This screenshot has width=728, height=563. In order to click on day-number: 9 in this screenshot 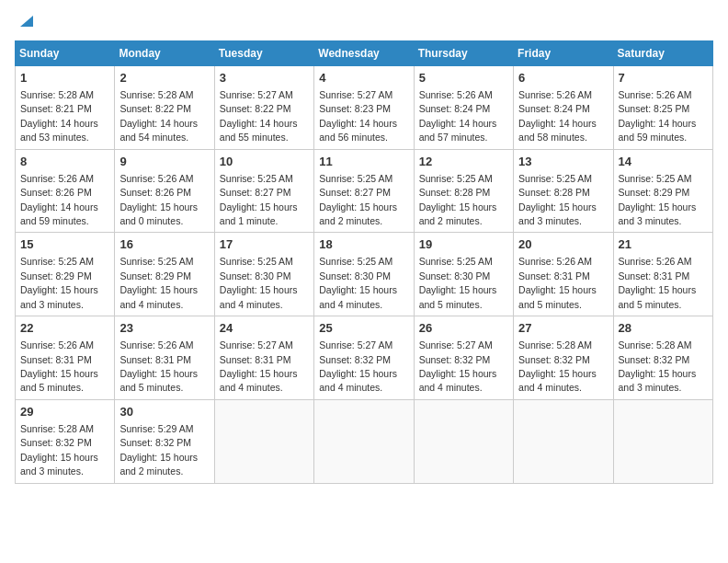, I will do `click(164, 162)`.